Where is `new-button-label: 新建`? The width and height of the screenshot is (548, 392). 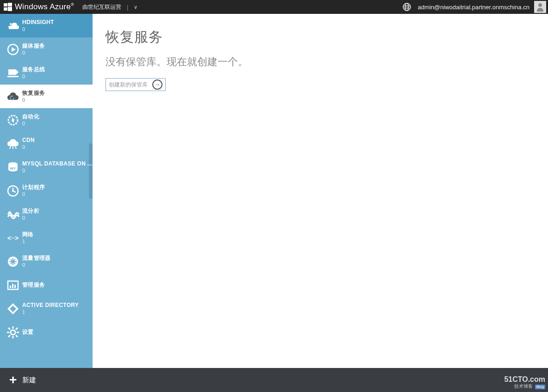
new-button-label: 新建 is located at coordinates (29, 380).